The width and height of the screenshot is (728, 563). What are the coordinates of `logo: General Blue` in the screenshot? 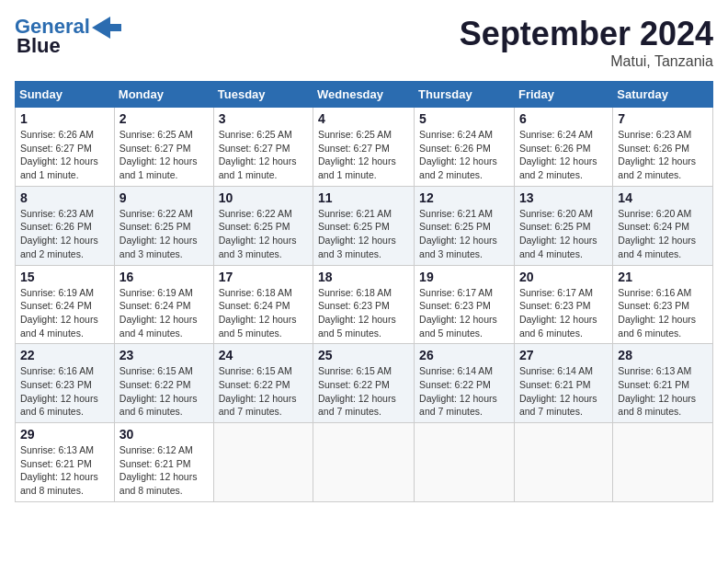 It's located at (68, 36).